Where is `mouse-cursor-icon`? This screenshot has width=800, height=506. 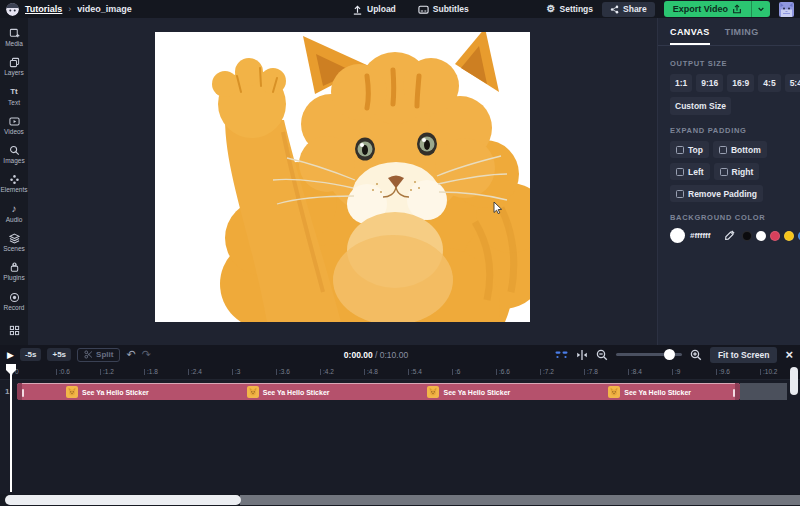
mouse-cursor-icon is located at coordinates (498, 208).